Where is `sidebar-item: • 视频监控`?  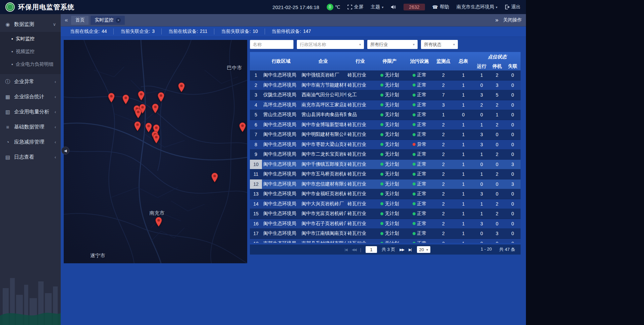 sidebar-item: • 视频监控 is located at coordinates (30, 52).